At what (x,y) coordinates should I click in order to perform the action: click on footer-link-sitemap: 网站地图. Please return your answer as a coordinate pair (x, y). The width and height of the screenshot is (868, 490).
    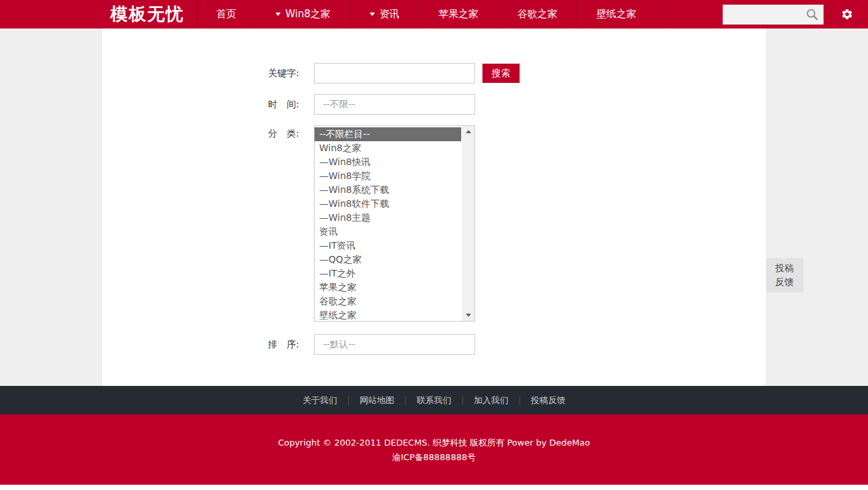
    Looking at the image, I should click on (377, 400).